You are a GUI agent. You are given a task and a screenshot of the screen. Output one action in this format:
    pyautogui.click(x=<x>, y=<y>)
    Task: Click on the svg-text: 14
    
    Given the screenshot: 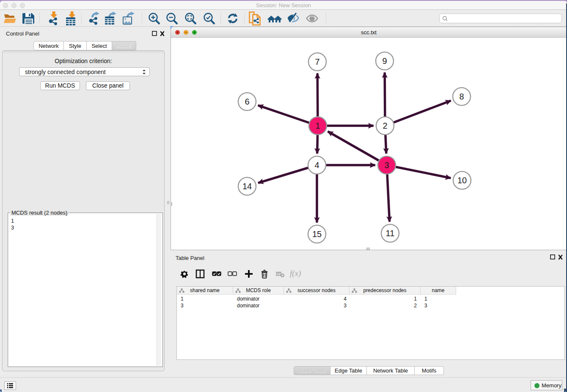 What is the action you would take?
    pyautogui.click(x=247, y=186)
    